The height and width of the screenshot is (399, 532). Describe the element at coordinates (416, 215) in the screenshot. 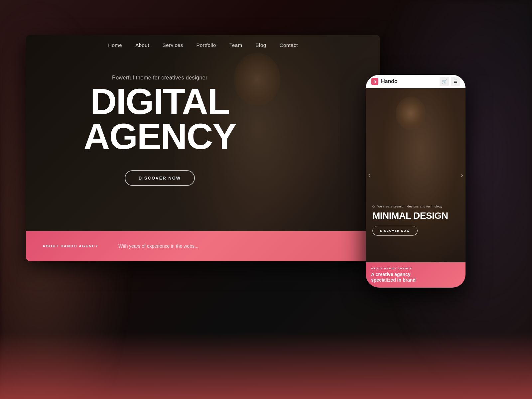

I see `phone-hero-title: MINIMAL DESIGN` at that location.